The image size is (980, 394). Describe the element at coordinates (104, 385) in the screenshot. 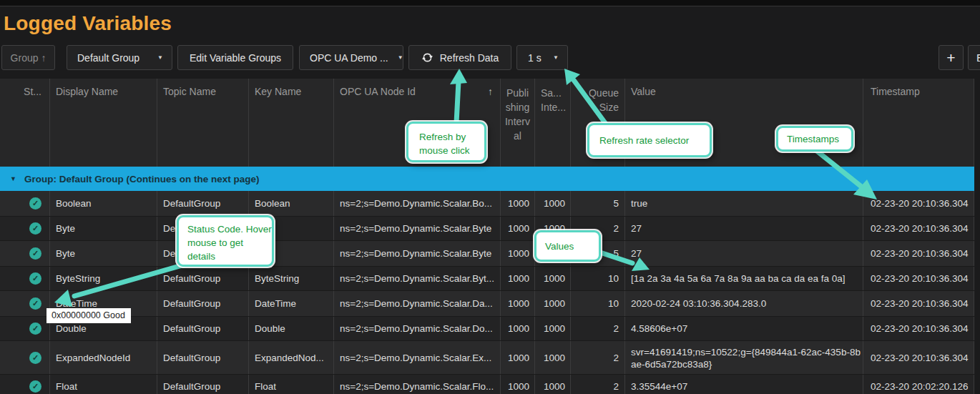

I see `cell-display-name: Float` at that location.